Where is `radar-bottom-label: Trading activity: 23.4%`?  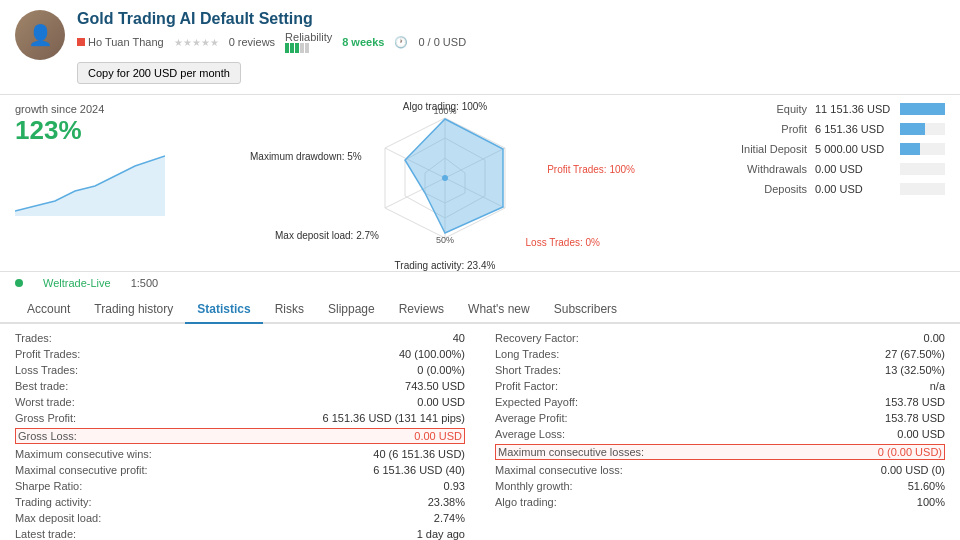 radar-bottom-label: Trading activity: 23.4% is located at coordinates (446, 266).